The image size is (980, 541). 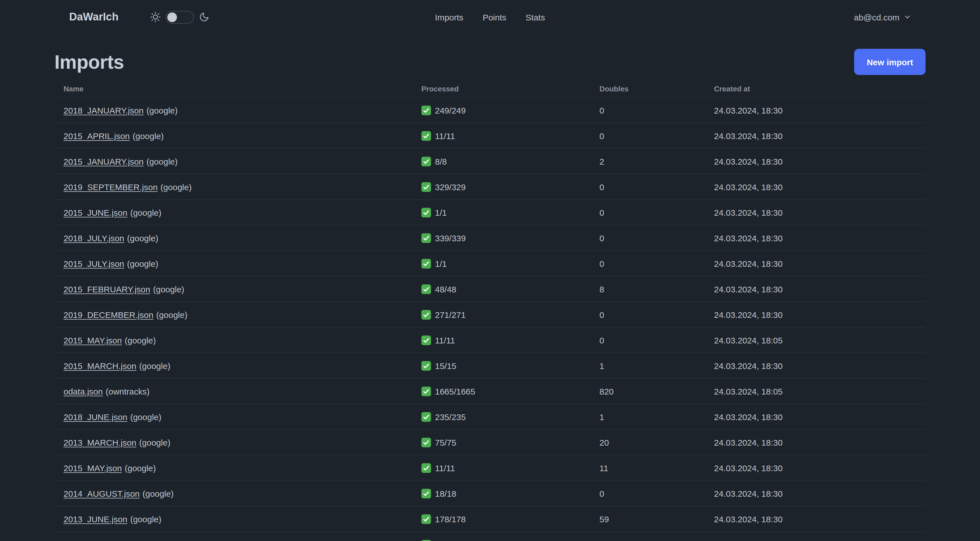 I want to click on table-row: 2015_APRIL.json(google) 11/11 0 24.03.20…, so click(x=490, y=136).